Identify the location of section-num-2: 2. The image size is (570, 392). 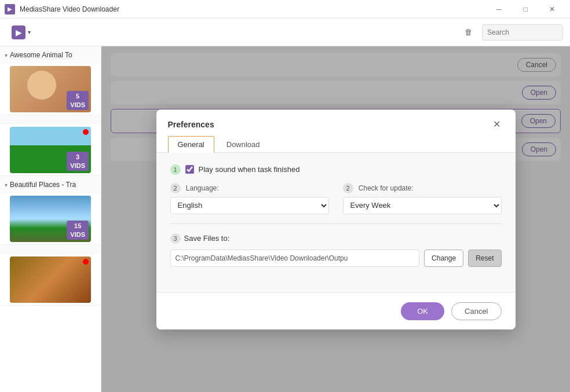
(176, 188).